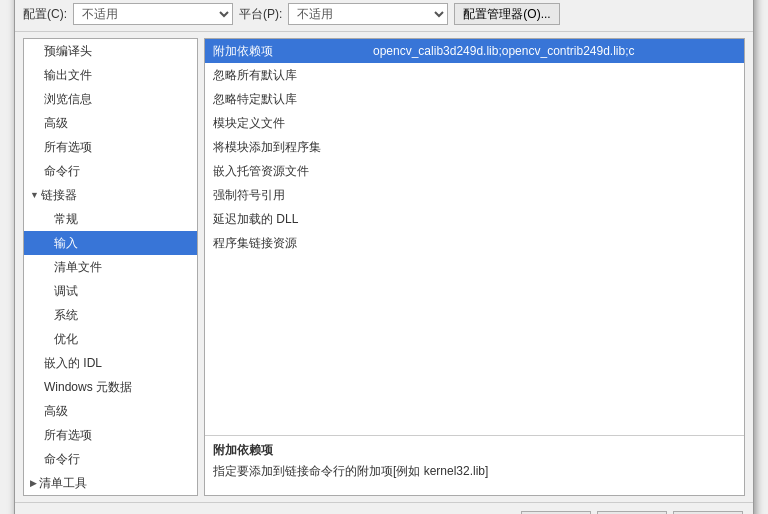 The image size is (768, 514). I want to click on right-item-ignore-default: 忽略所有默认库, so click(474, 75).